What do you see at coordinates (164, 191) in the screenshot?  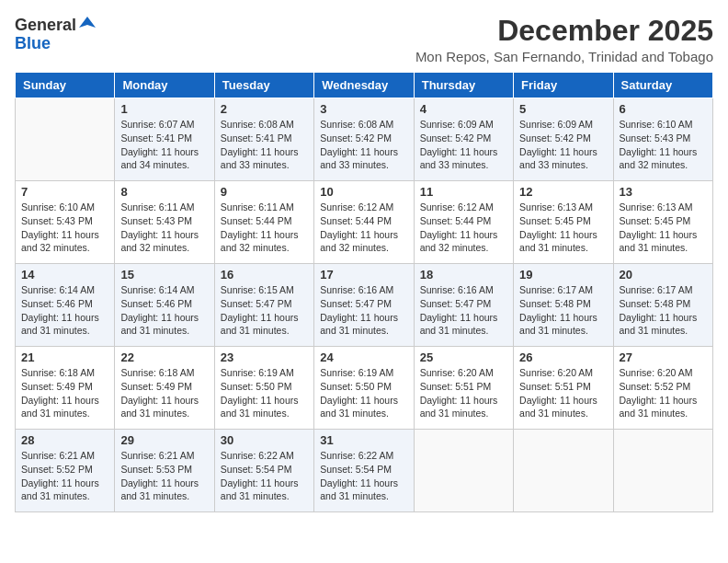 I see `day-number: 8` at bounding box center [164, 191].